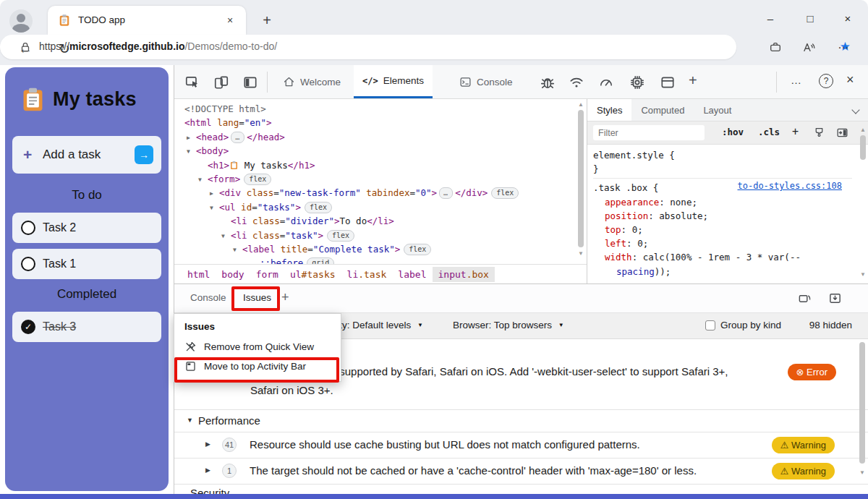 Image resolution: width=868 pixels, height=499 pixels. I want to click on window-close-button: ×, so click(848, 19).